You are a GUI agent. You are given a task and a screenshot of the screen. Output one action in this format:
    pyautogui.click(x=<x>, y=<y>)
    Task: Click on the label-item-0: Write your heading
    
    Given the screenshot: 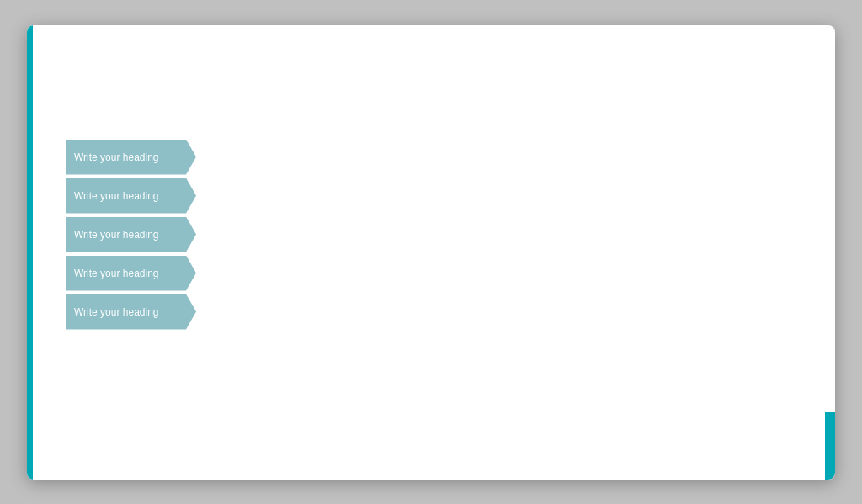 What is the action you would take?
    pyautogui.click(x=131, y=157)
    